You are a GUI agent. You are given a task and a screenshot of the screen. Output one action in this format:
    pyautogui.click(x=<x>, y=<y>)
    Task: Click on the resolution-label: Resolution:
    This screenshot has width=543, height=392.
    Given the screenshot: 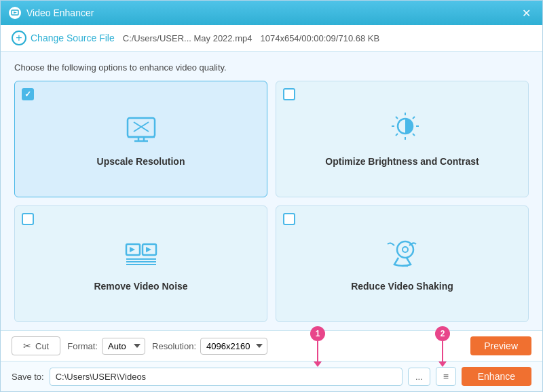 What is the action you would take?
    pyautogui.click(x=174, y=346)
    